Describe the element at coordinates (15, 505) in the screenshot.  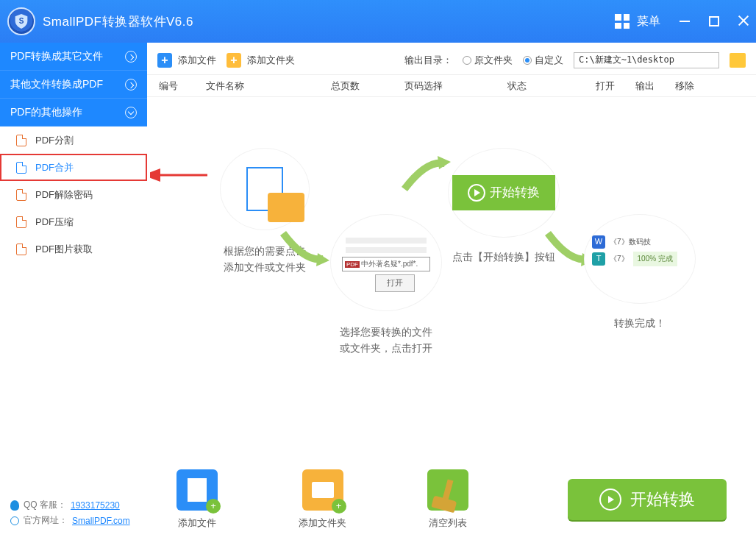
I see `qq-icon` at that location.